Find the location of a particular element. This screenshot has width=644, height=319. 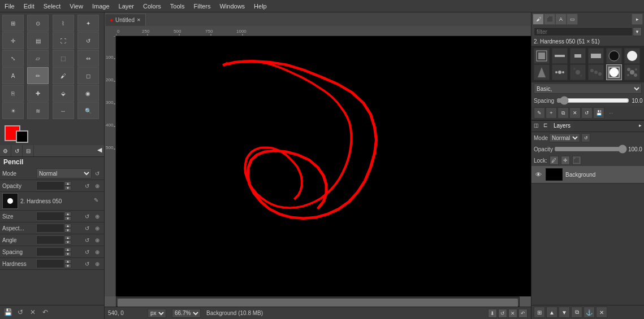

tool-measure: ↔ is located at coordinates (63, 111).